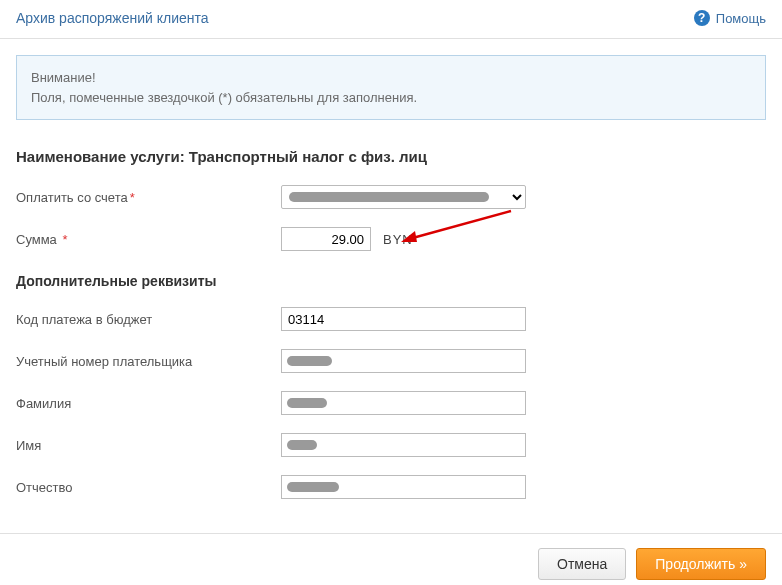 Image resolution: width=782 pixels, height=585 pixels. Describe the element at coordinates (461, 229) in the screenshot. I see `annotation-arrow-icon` at that location.